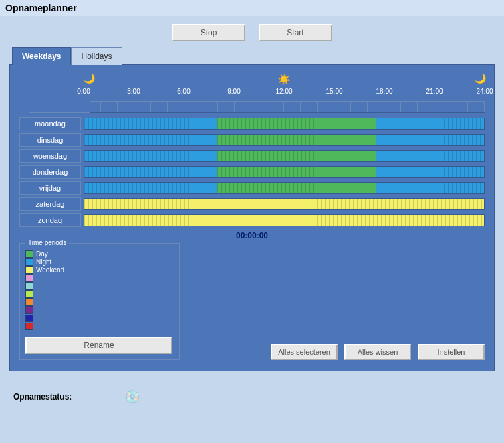  Describe the element at coordinates (252, 140) in the screenshot. I see `day-row: dinsdag` at that location.